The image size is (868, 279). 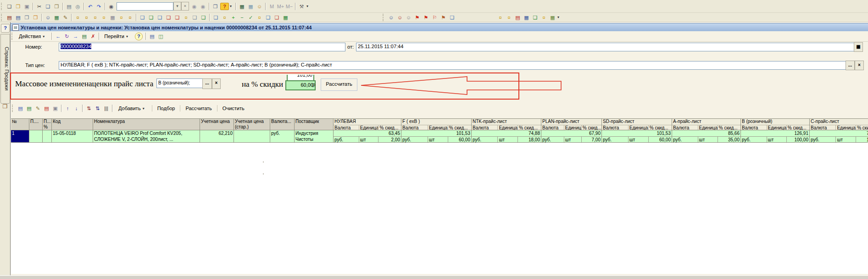 I want to click on column-header: Учетная цена, so click(x=217, y=124).